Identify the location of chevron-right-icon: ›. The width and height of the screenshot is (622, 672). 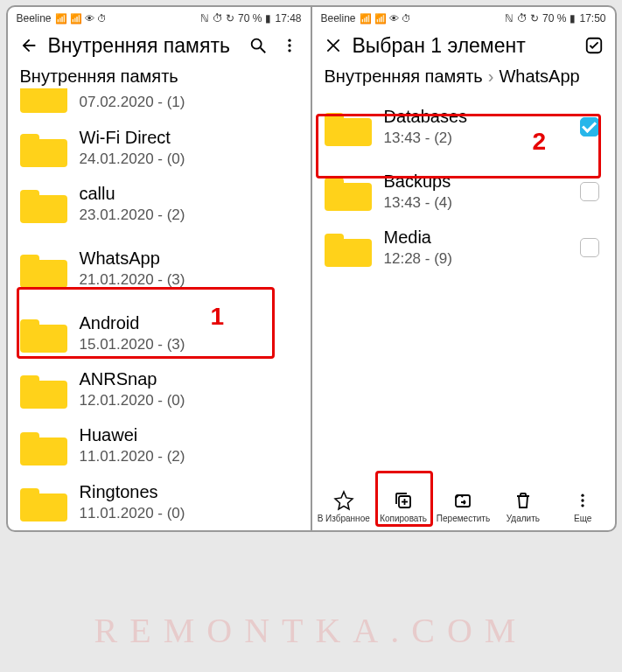
(492, 77).